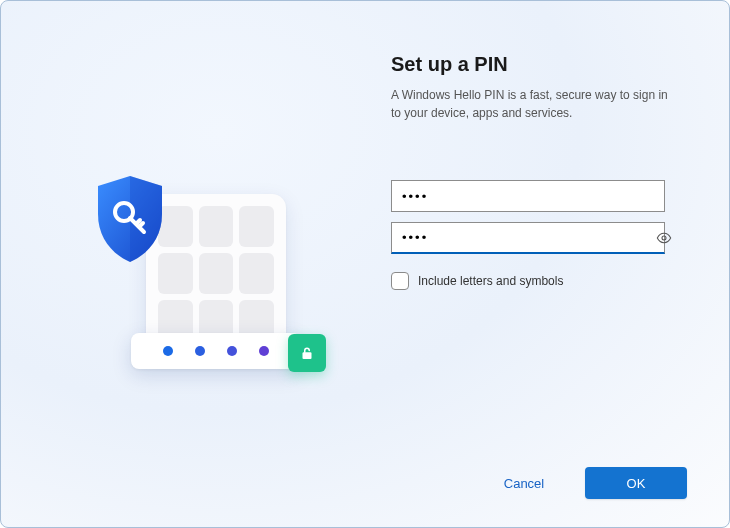  What do you see at coordinates (580, 483) in the screenshot?
I see `dialog-footer: Cancel OK` at bounding box center [580, 483].